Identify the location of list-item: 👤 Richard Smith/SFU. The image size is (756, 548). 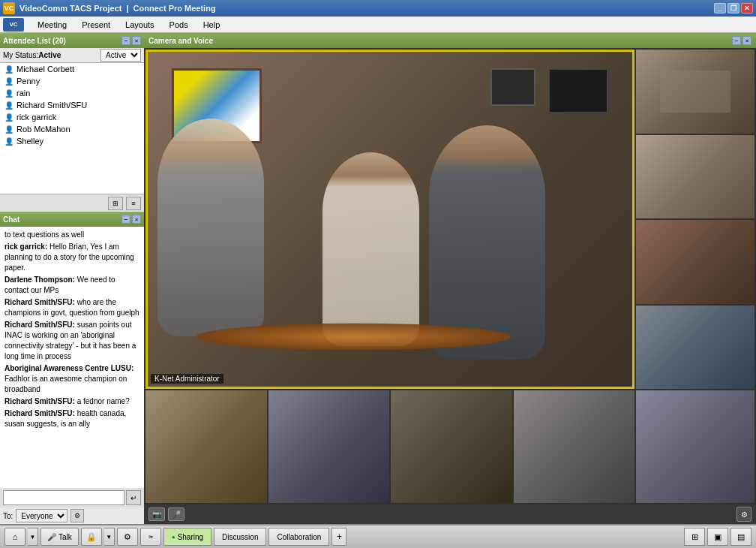
(72, 105).